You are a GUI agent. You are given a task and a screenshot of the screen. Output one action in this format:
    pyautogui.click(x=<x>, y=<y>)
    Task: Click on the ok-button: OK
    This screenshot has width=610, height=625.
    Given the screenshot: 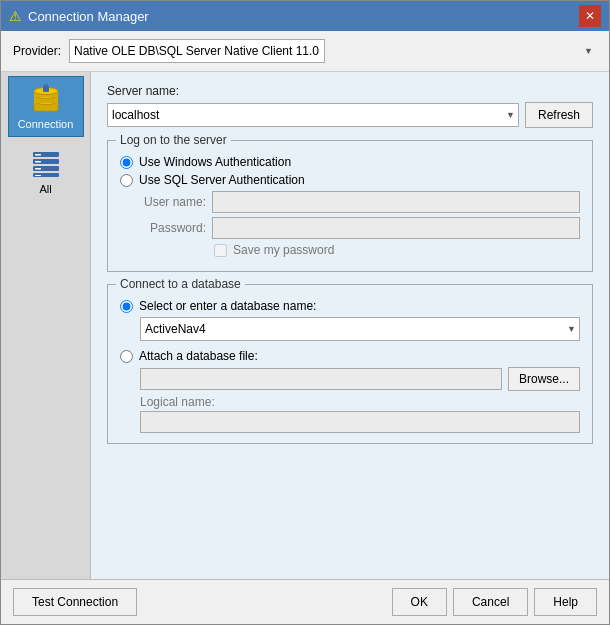 What is the action you would take?
    pyautogui.click(x=420, y=602)
    